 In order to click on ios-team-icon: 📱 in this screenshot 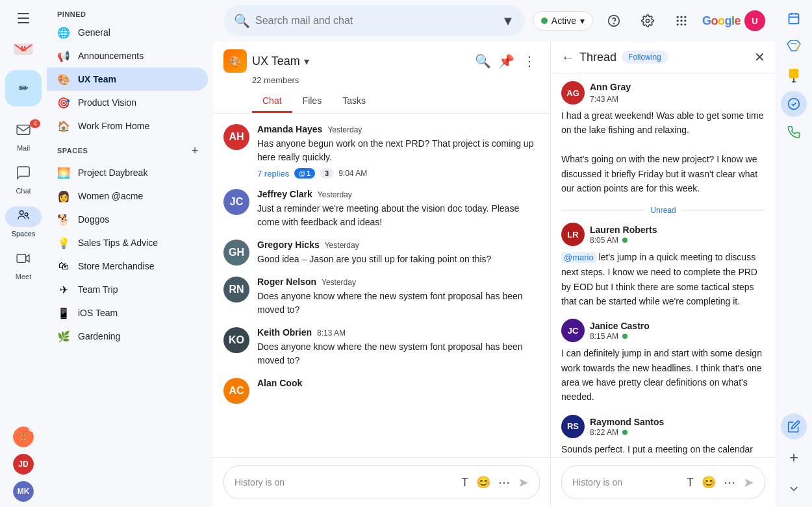, I will do `click(64, 313)`.